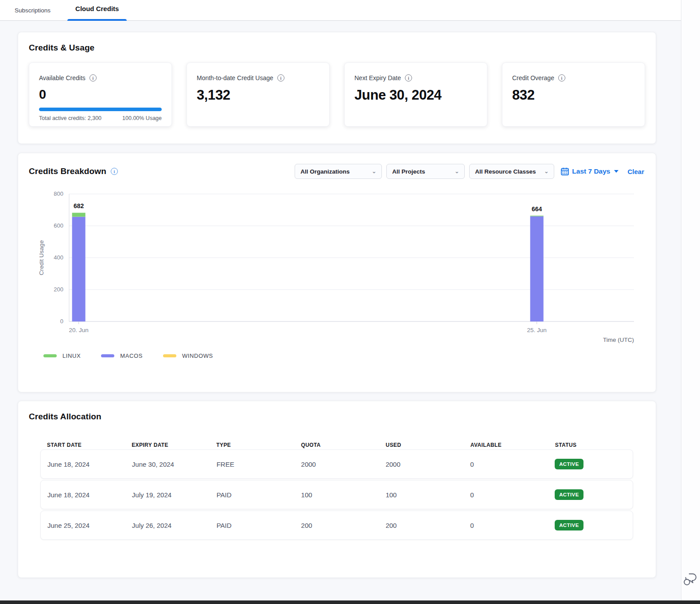 The height and width of the screenshot is (604, 700). Describe the element at coordinates (408, 172) in the screenshot. I see `projects-select-value: All Projects` at that location.